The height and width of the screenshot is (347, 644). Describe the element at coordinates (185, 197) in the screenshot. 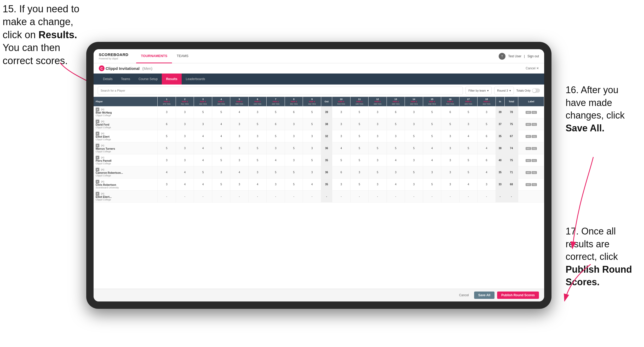

I see `score-h2: -` at that location.